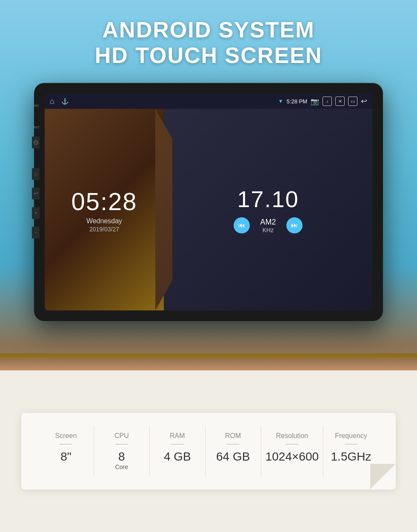 The width and height of the screenshot is (417, 532). Describe the element at coordinates (122, 452) in the screenshot. I see `spec-cpu: CPU8Core` at that location.